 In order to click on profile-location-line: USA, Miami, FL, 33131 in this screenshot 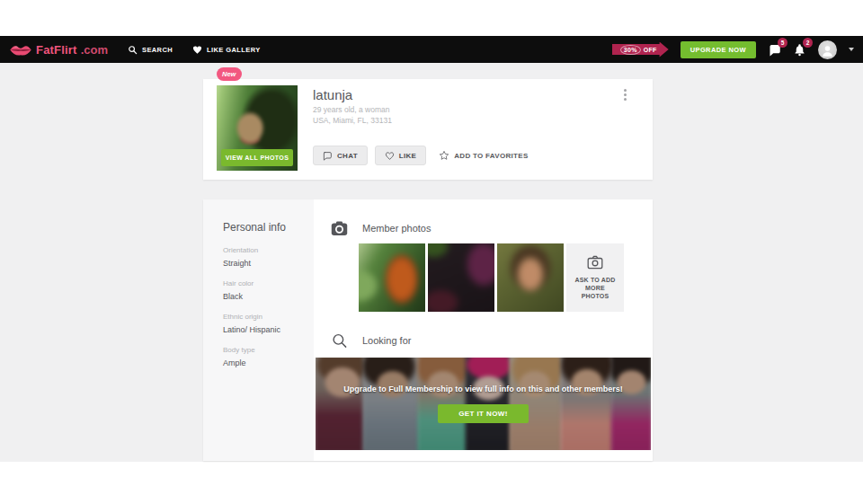, I will do `click(352, 120)`.